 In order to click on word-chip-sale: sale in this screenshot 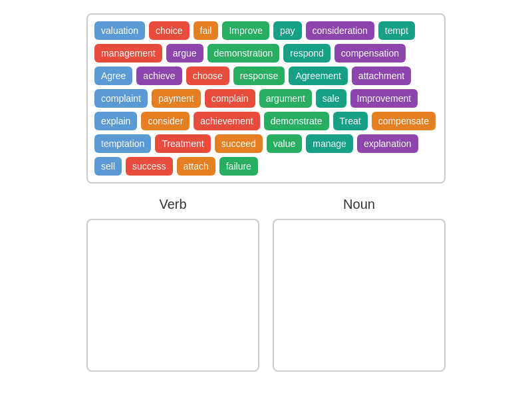, I will do `click(331, 98)`.